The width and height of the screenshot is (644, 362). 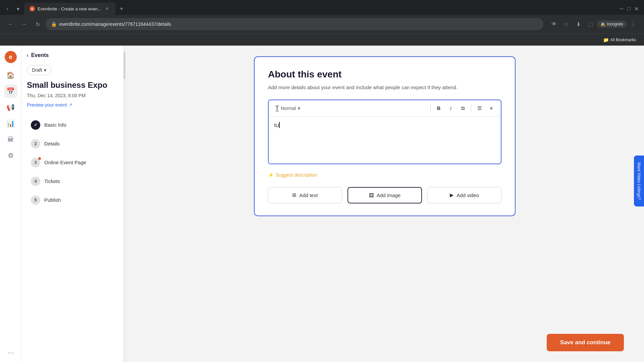 I want to click on back-button: ←, so click(x=11, y=24).